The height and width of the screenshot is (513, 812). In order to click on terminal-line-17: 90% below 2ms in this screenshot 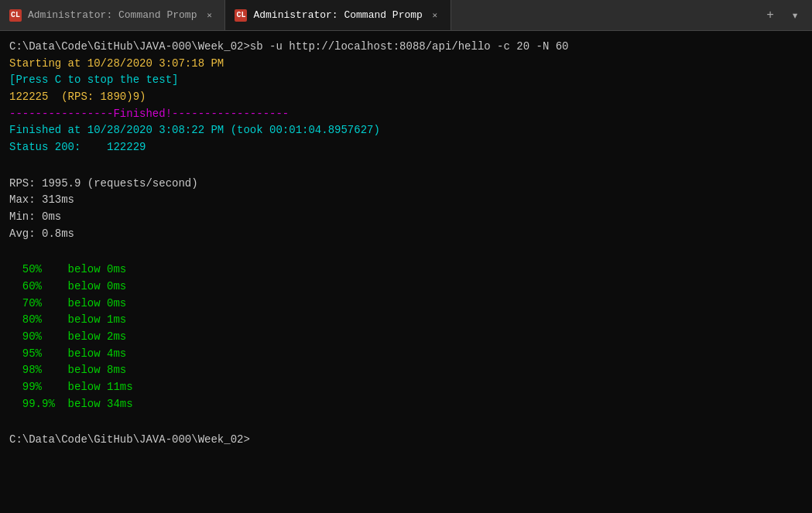, I will do `click(406, 337)`.